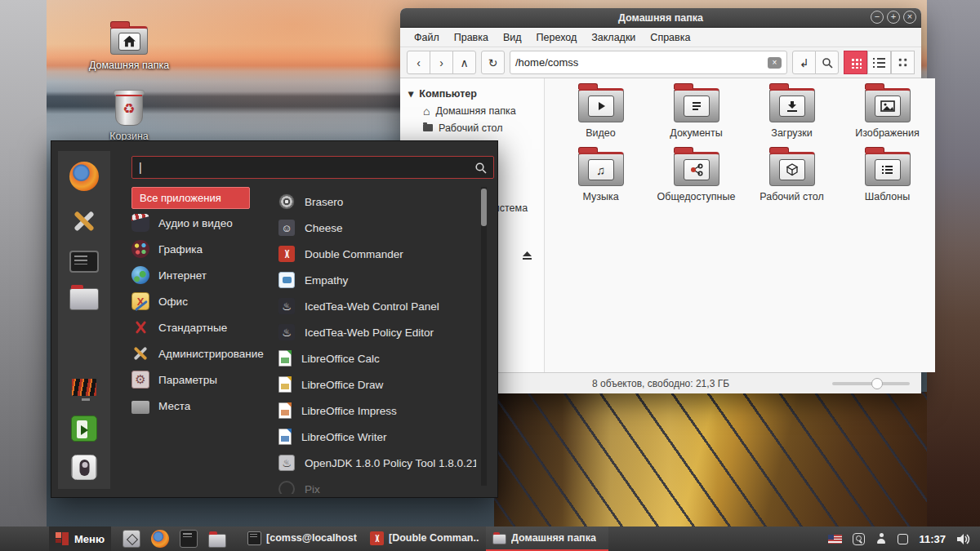 The height and width of the screenshot is (551, 980). What do you see at coordinates (792, 113) in the screenshot?
I see `folder-item-downloads: Загрузки` at bounding box center [792, 113].